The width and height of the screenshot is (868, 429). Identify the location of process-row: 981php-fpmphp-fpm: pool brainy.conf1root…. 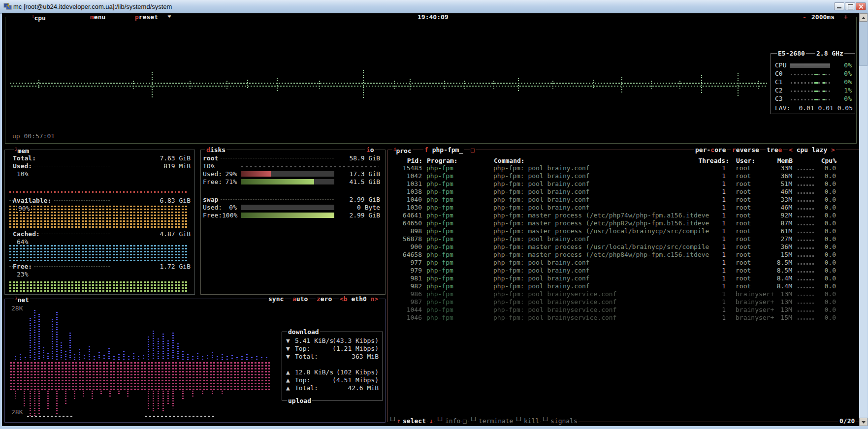
(434, 278).